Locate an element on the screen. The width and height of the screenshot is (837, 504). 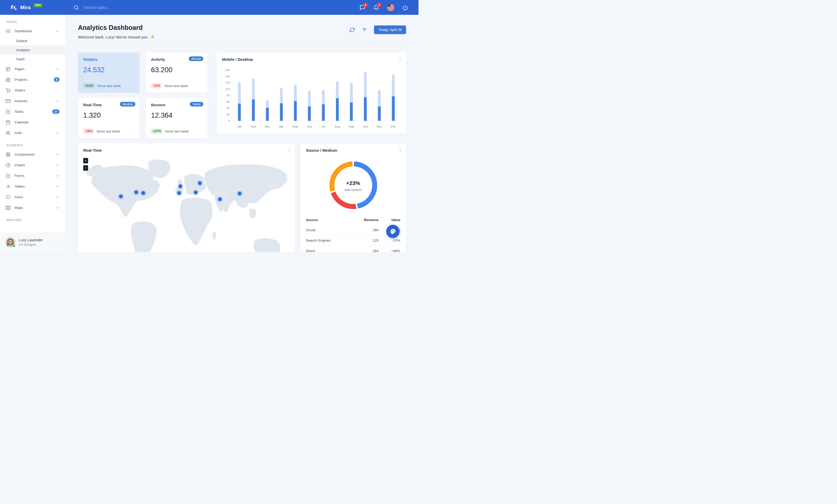
sidebar-item-label: Maps is located at coordinates (19, 208).